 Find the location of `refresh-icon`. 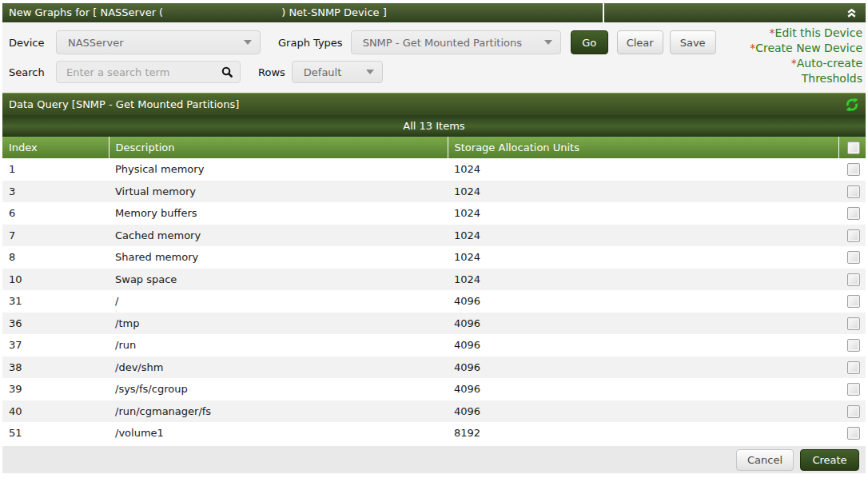

refresh-icon is located at coordinates (852, 105).